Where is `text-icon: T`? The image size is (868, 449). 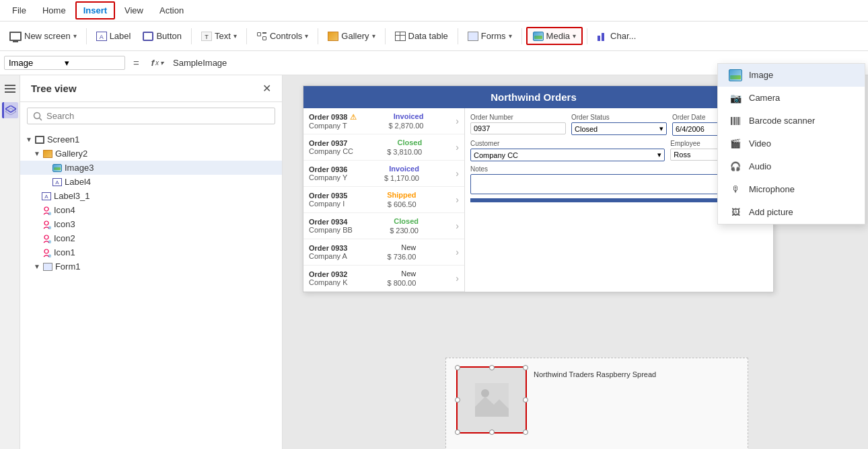 text-icon: T is located at coordinates (207, 36).